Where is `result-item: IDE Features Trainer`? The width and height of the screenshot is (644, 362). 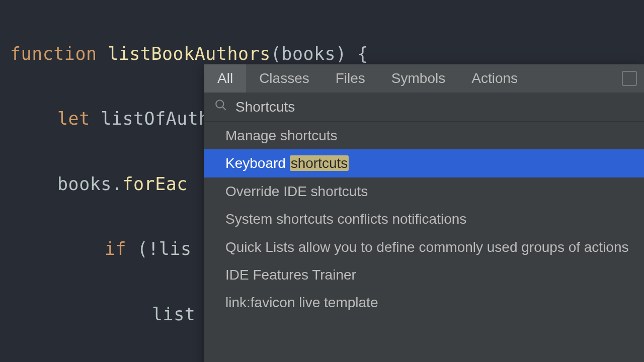
result-item: IDE Features Trainer is located at coordinates (424, 275).